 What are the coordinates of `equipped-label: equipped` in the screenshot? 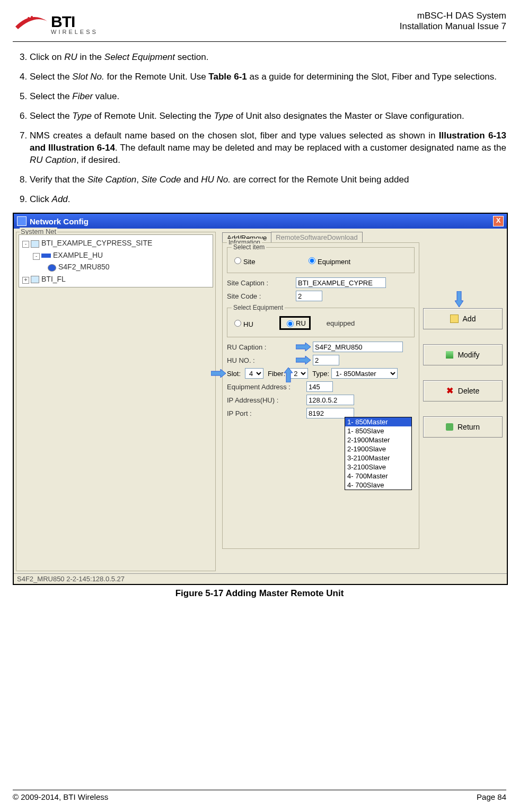 It's located at (341, 324).